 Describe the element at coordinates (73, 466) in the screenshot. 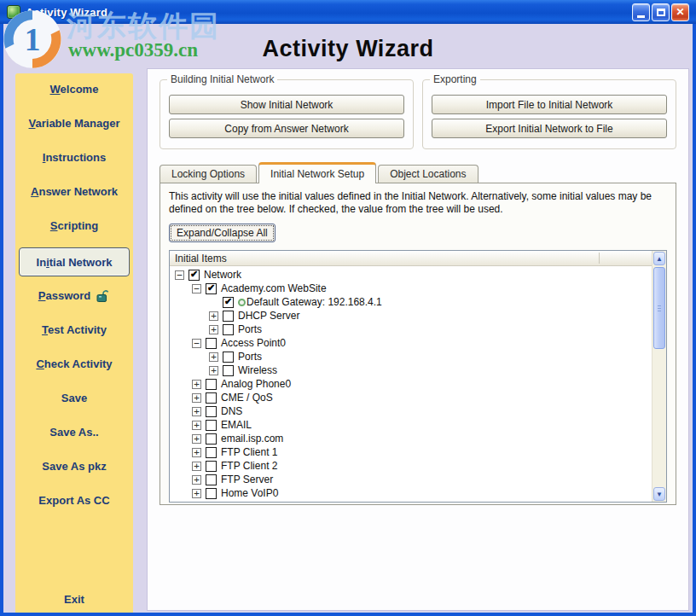

I see `sidebar-item-label: Save As pkz` at that location.